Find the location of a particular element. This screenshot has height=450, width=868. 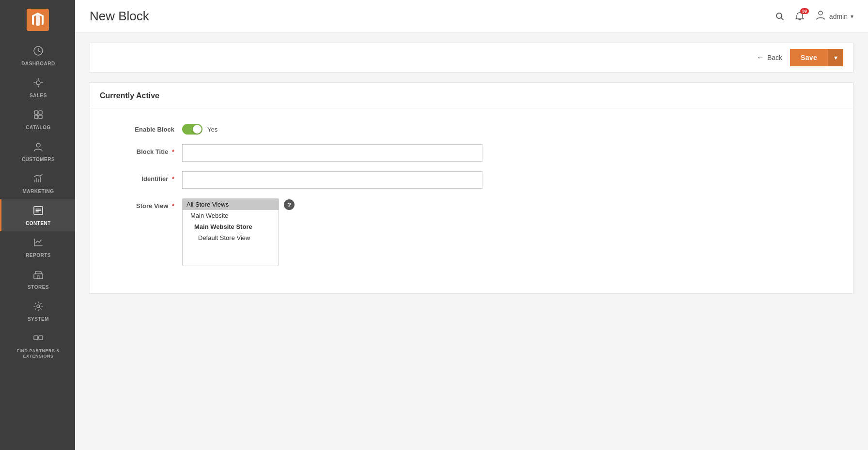

system-icon is located at coordinates (38, 308).